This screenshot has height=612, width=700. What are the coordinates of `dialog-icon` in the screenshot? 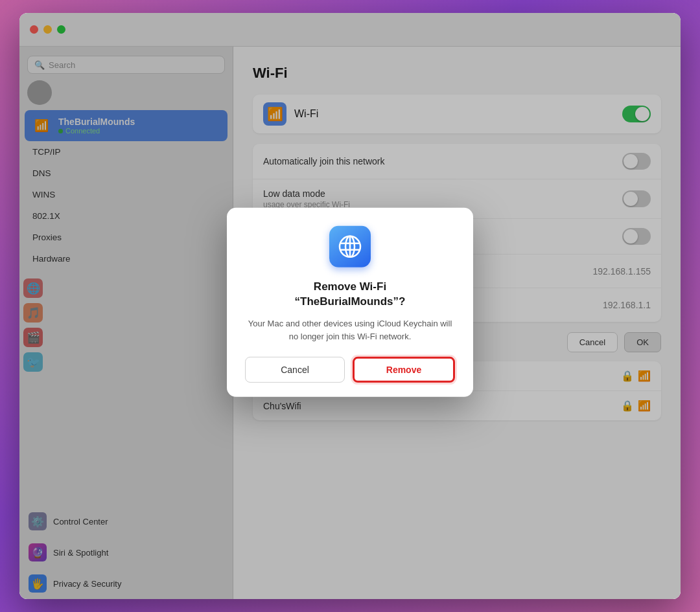 It's located at (350, 246).